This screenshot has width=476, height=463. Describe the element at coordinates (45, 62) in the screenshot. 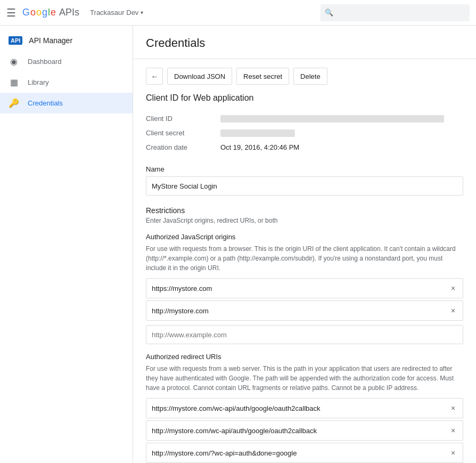

I see `sidebar-item-dashboard-label: Dashboard` at that location.